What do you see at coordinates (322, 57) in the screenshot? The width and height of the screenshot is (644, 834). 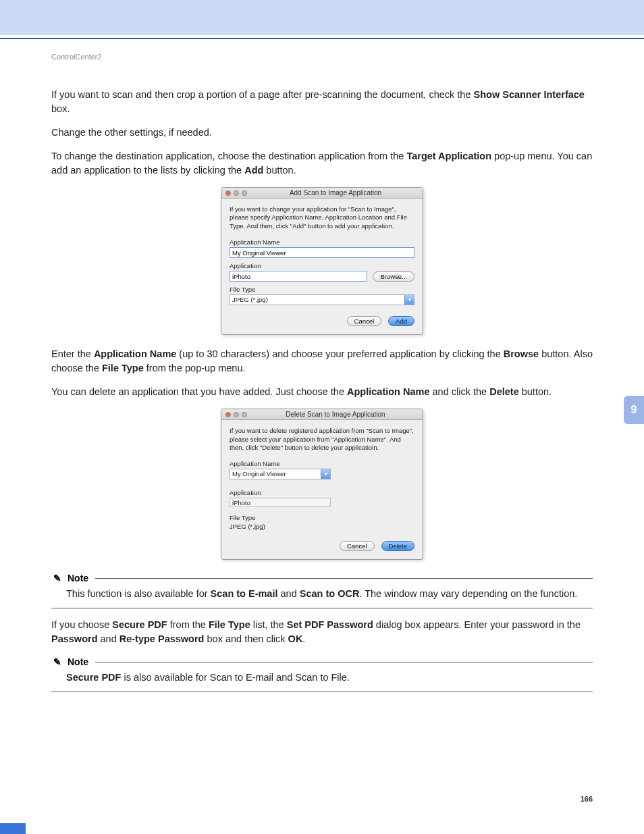 I see `breadcrumb: ControlCenter2` at bounding box center [322, 57].